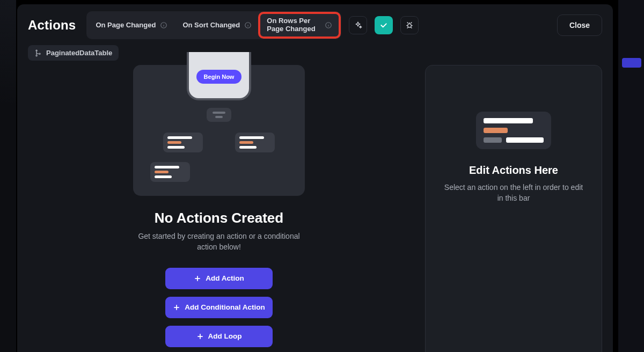  What do you see at coordinates (514, 193) in the screenshot?
I see `right-panel-subtitle: Select an action on the left in order to…` at bounding box center [514, 193].